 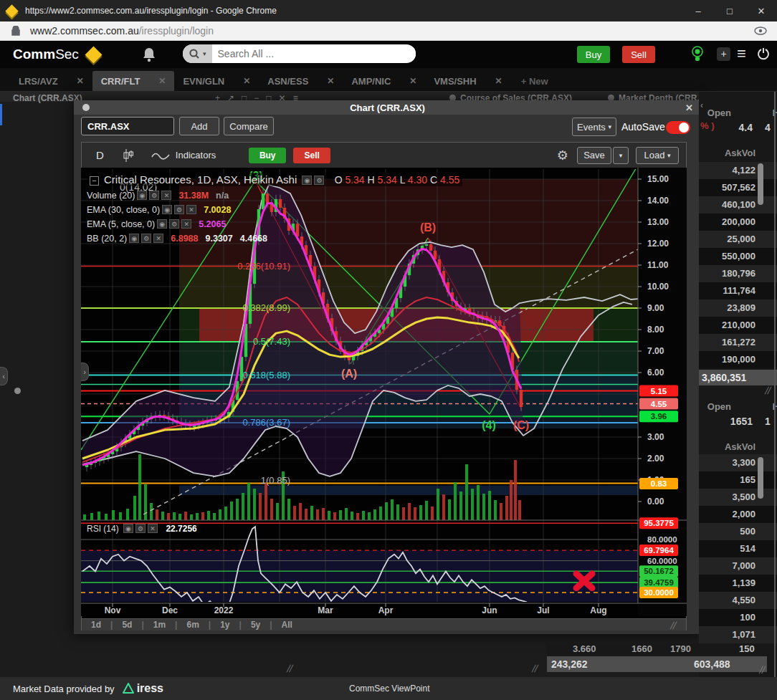 I want to click on background-window-title: Chart (CRR.ASX), so click(x=47, y=98).